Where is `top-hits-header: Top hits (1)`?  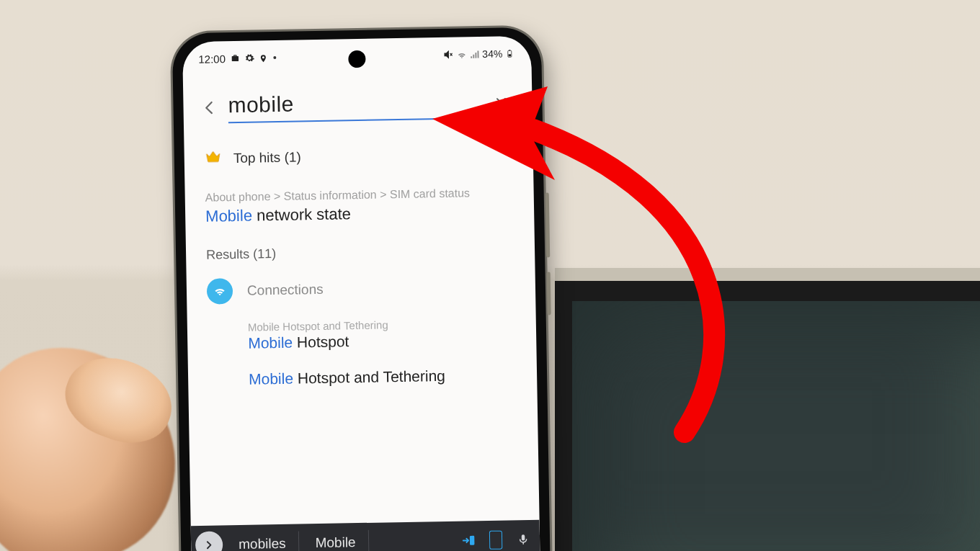 top-hits-header: Top hits (1) is located at coordinates (359, 156).